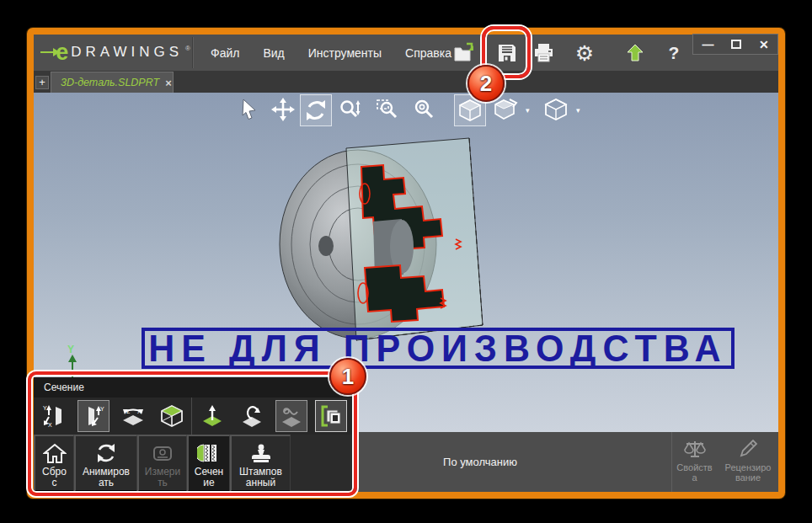 Image resolution: width=812 pixels, height=523 pixels. What do you see at coordinates (112, 83) in the screenshot?
I see `document-tab: 3D-деталь.SLDPRT ×` at bounding box center [112, 83].